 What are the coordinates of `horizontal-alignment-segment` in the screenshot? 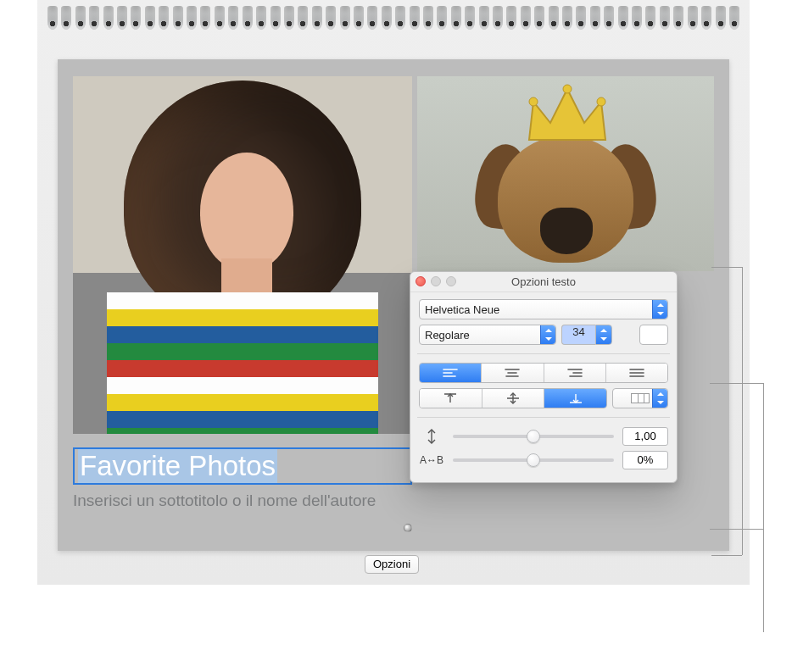 It's located at (544, 373).